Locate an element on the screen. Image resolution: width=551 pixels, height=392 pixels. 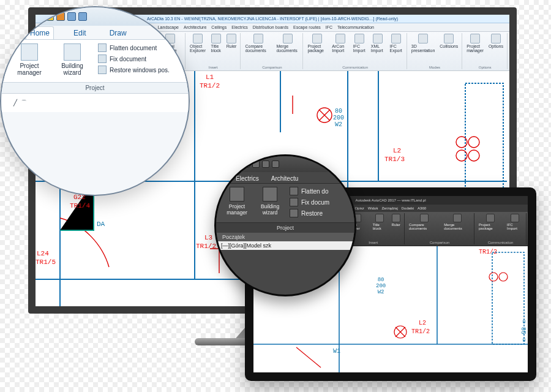
menu-widok: Widok is located at coordinates (373, 208).